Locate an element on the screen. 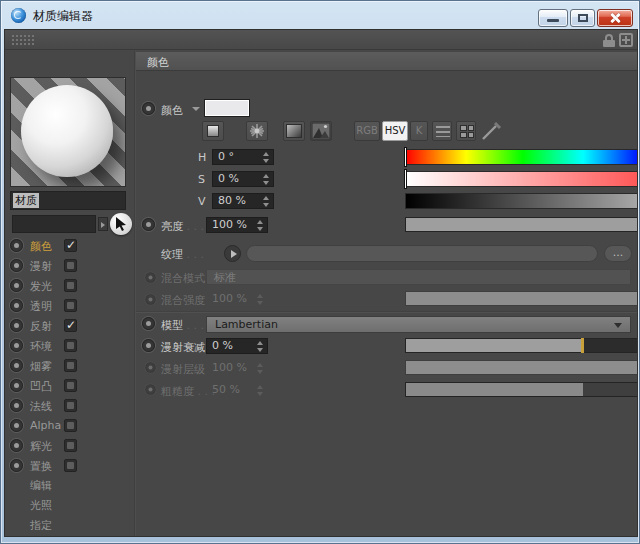 The height and width of the screenshot is (544, 640). channel-label: 漫射 is located at coordinates (41, 266).